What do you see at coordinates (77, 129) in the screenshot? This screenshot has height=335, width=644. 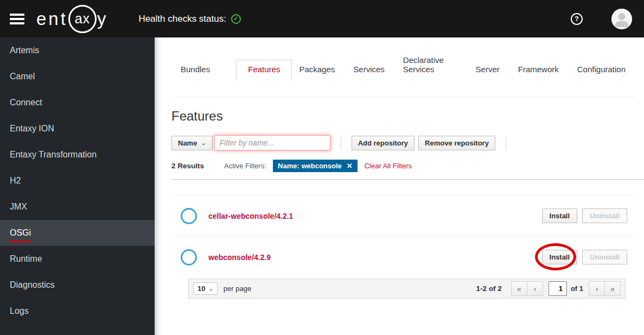 I see `sidebar-item-entaxy-ion: Entaxy ION` at bounding box center [77, 129].